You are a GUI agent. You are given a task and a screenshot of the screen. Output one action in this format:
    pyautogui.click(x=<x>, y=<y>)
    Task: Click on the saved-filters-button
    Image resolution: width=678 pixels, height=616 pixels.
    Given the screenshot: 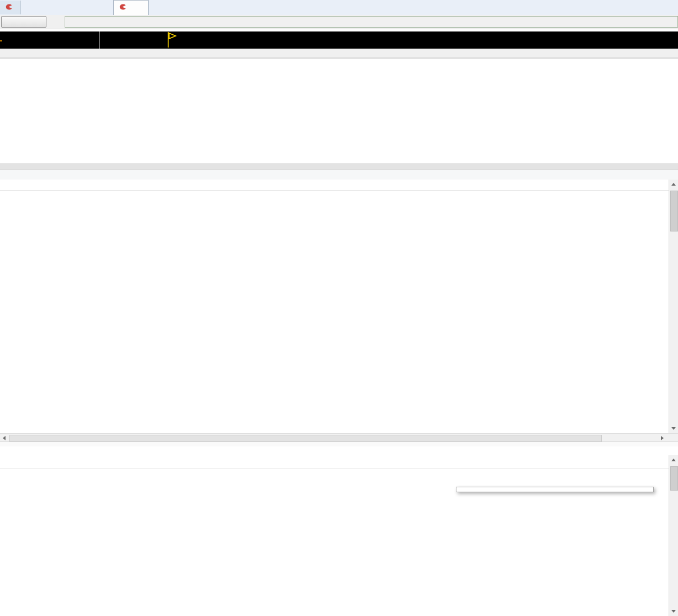 What is the action you would take?
    pyautogui.click(x=24, y=22)
    